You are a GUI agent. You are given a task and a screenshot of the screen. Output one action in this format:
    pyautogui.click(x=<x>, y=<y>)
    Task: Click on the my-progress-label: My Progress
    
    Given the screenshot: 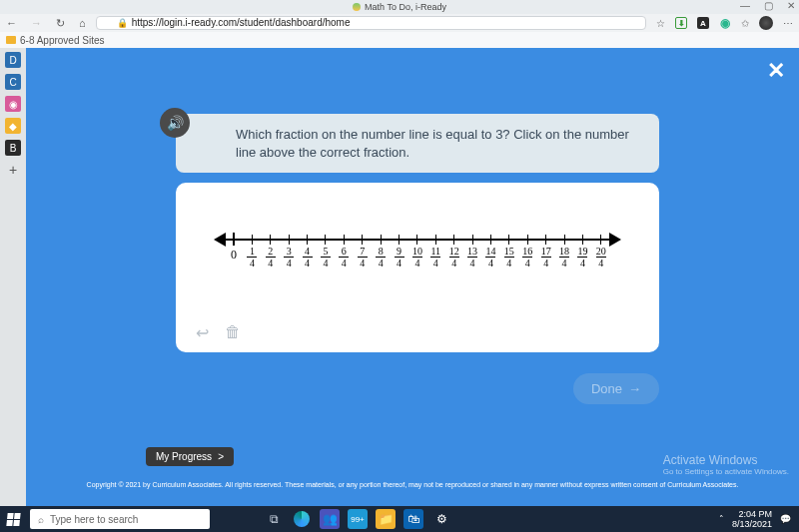 What is the action you would take?
    pyautogui.click(x=184, y=457)
    